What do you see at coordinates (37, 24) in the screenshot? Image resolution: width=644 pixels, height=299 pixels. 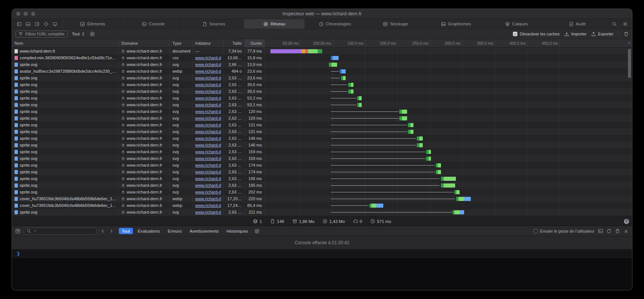 I see `dock-right-icon` at bounding box center [37, 24].